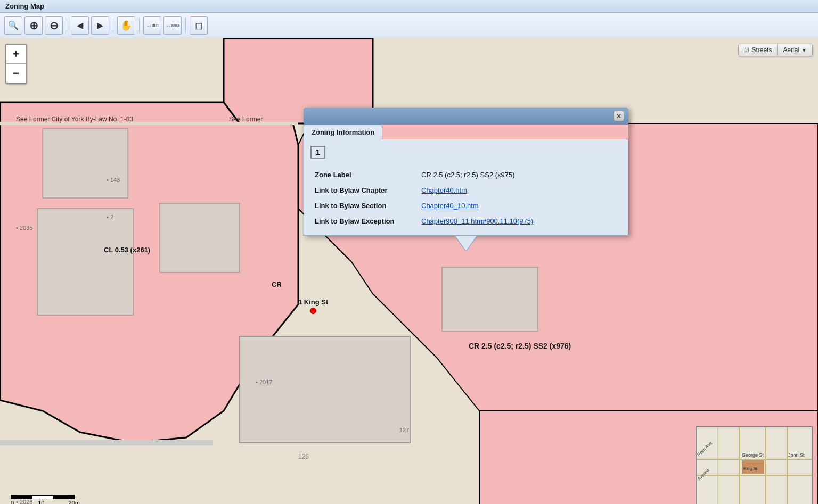 This screenshot has height=504, width=818. Describe the element at coordinates (304, 457) in the screenshot. I see `svg-text: 126` at that location.